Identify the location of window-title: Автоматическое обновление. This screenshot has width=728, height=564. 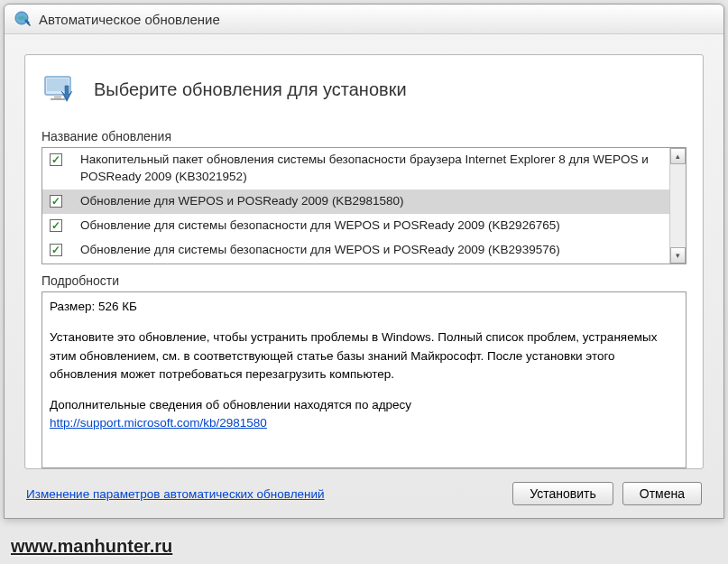
(130, 20).